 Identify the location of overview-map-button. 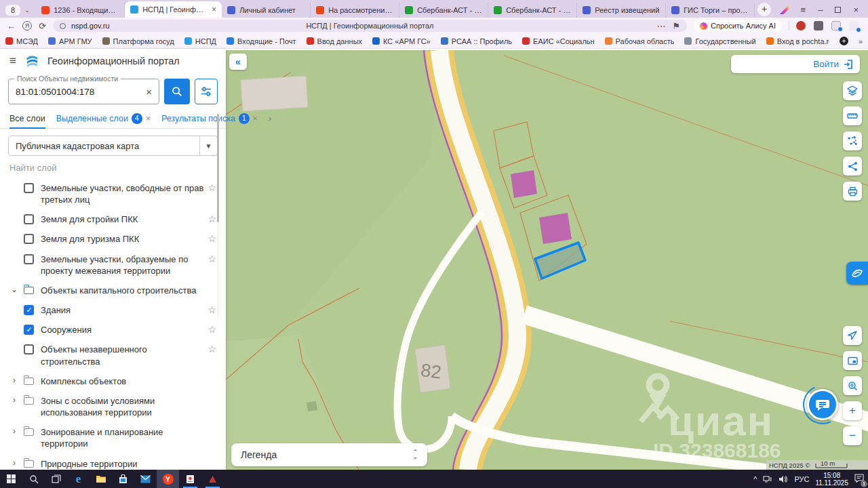
(852, 361).